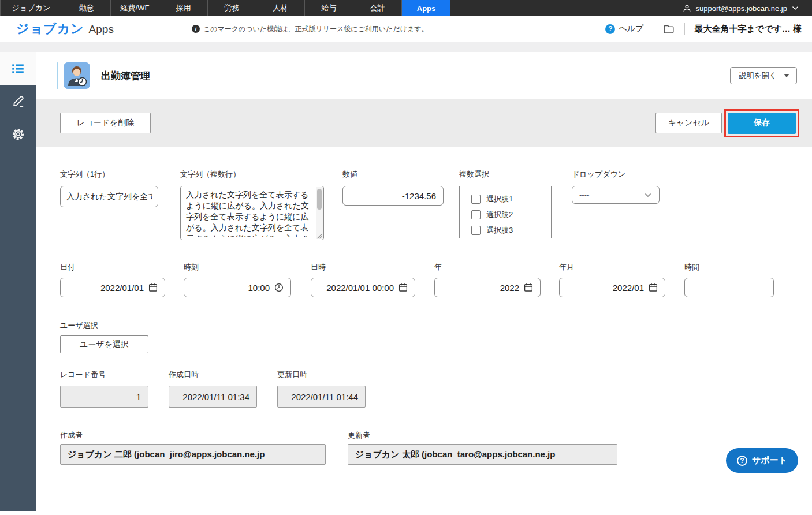 This screenshot has height=515, width=812. Describe the element at coordinates (104, 337) in the screenshot. I see `field-user-select: ユーザ選択 ユーザを選択` at that location.